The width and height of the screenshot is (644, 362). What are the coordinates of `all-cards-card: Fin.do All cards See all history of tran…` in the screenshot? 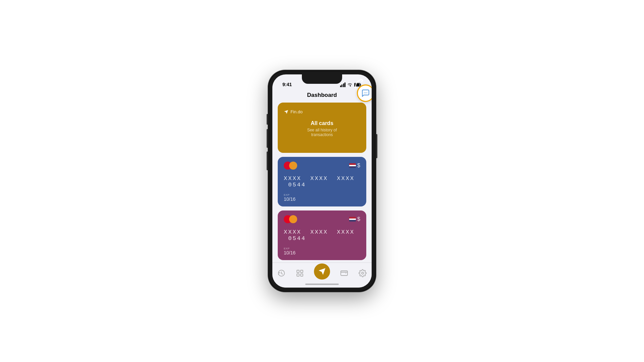 It's located at (322, 128).